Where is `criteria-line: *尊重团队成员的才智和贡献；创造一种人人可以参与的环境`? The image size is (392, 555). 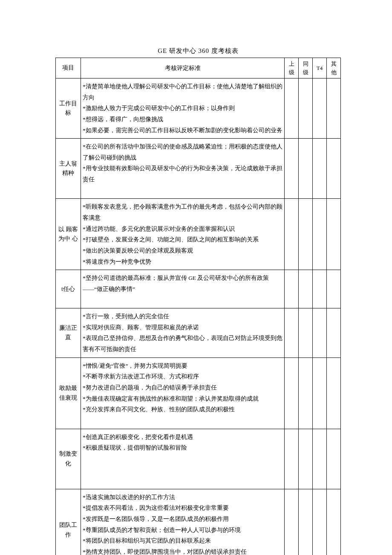 criteria-line: *尊重团队成员的才智和贡献；创造一种人人可以参与的环境 is located at coordinates (182, 530).